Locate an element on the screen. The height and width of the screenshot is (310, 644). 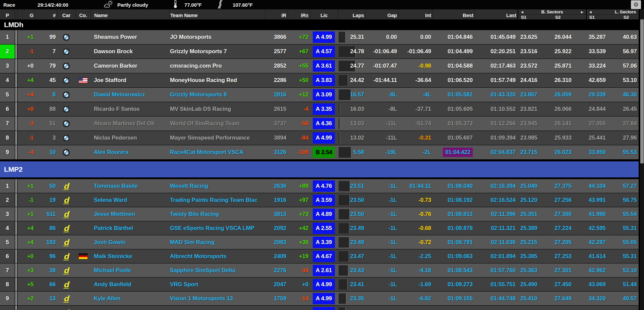
best-lap-cell: 01:08.813 is located at coordinates (454, 214).